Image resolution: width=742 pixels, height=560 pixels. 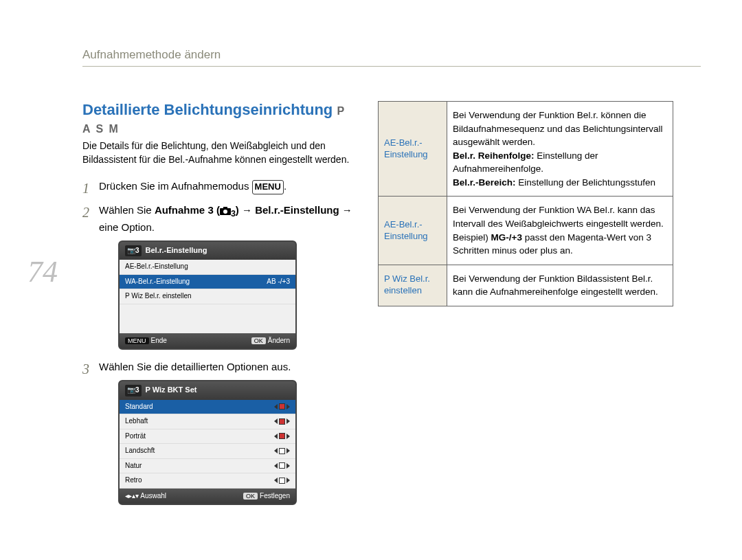 I want to click on screen2-header: 📷3 P Wiz BKT Set, so click(x=207, y=390).